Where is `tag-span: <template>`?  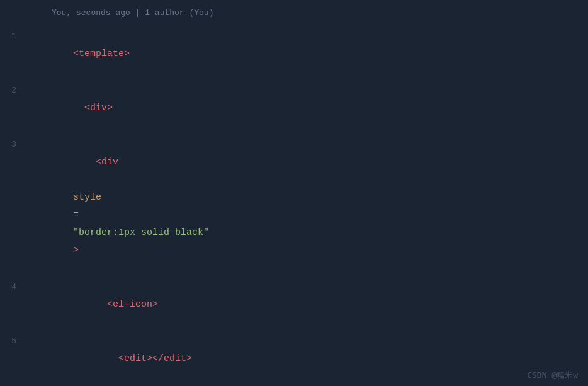
tag-span: <template> is located at coordinates (101, 54).